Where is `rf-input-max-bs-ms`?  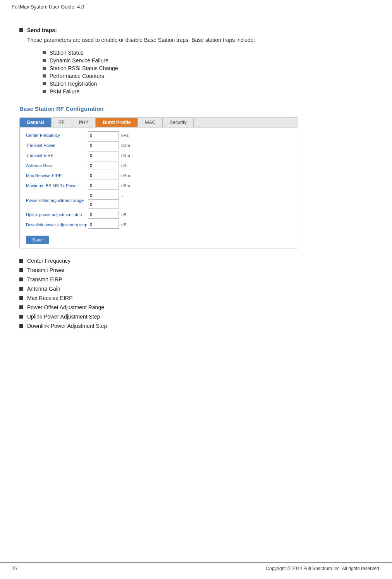 rf-input-max-bs-ms is located at coordinates (103, 186).